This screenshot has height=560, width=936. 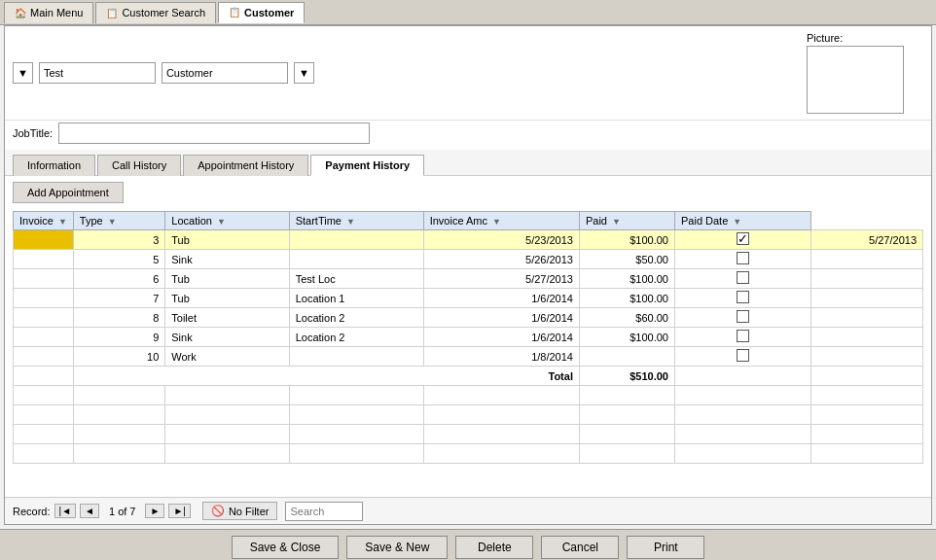 I want to click on table-row: 10Work1/8/2014, so click(x=469, y=357).